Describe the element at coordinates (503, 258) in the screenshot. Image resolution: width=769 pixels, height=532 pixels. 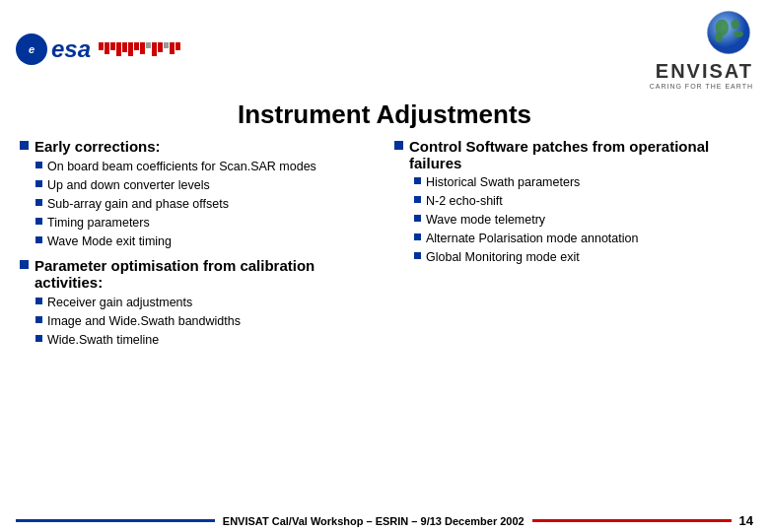
I see `item-text: Global Monitoring mode exit` at that location.